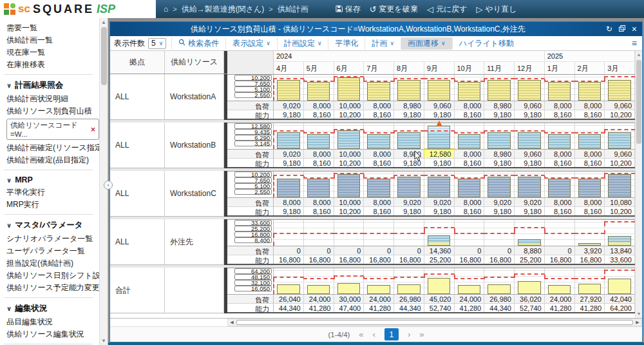 The height and width of the screenshot is (345, 644). I want to click on filter-chip: 供給リソースコード=W...×, so click(53, 129).